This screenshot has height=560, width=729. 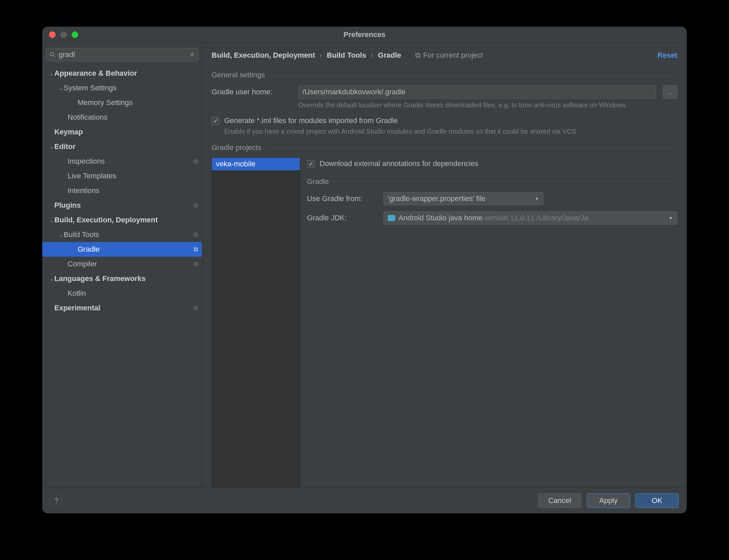 I want to click on sidebar-item-keymap: ⌄Keymap, so click(x=122, y=132).